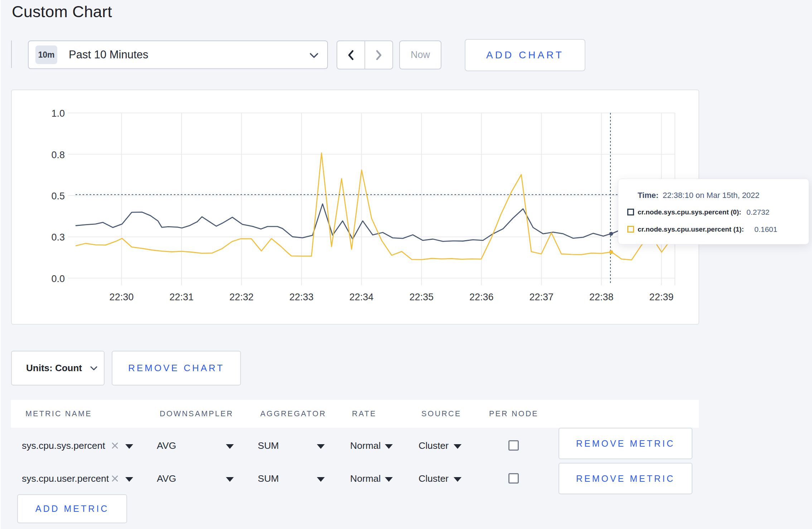  Describe the element at coordinates (58, 237) in the screenshot. I see `svg-text: 0.3` at that location.